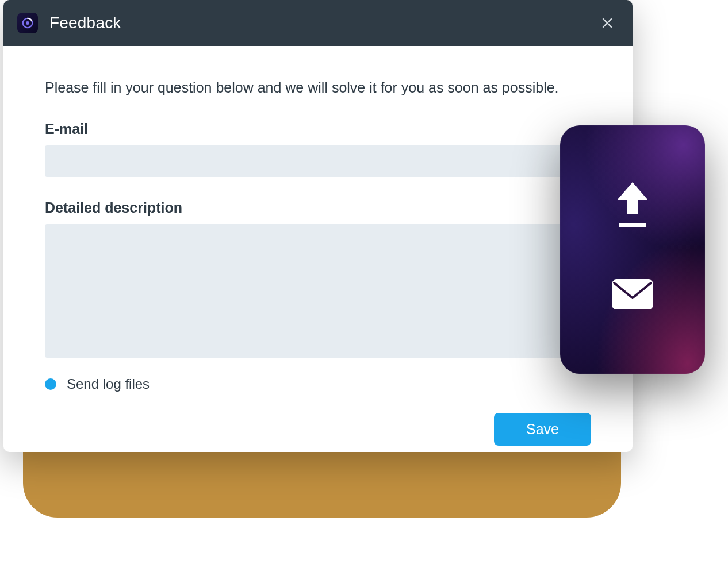 Image resolution: width=728 pixels, height=567 pixels. I want to click on email-label: E-mail, so click(318, 129).